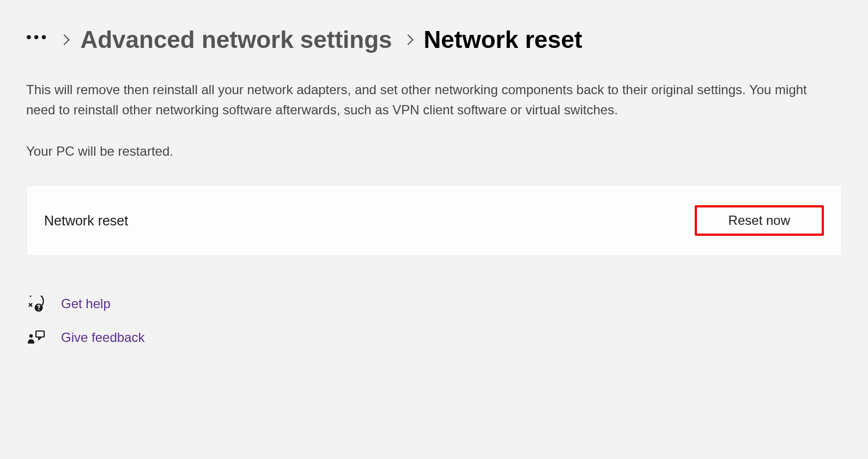 The image size is (868, 459). I want to click on breadcrumb-more-icon: •••, so click(37, 40).